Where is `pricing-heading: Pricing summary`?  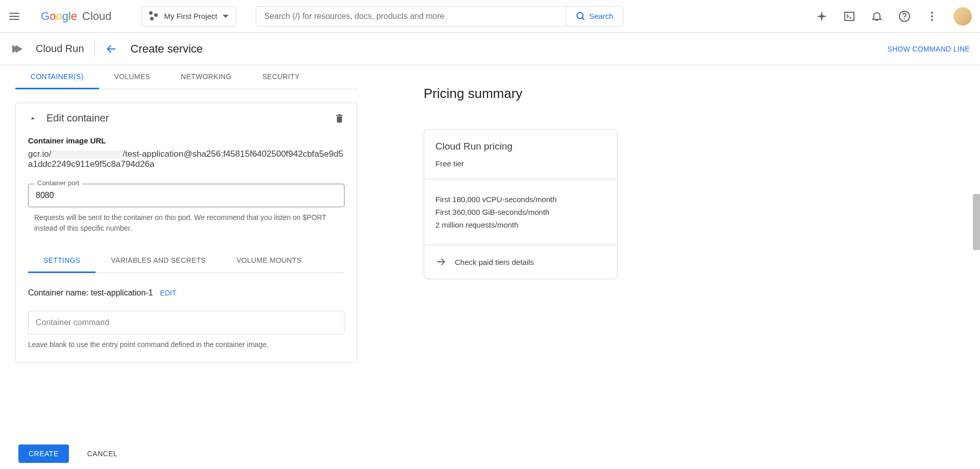
pricing-heading: Pricing summary is located at coordinates (702, 94).